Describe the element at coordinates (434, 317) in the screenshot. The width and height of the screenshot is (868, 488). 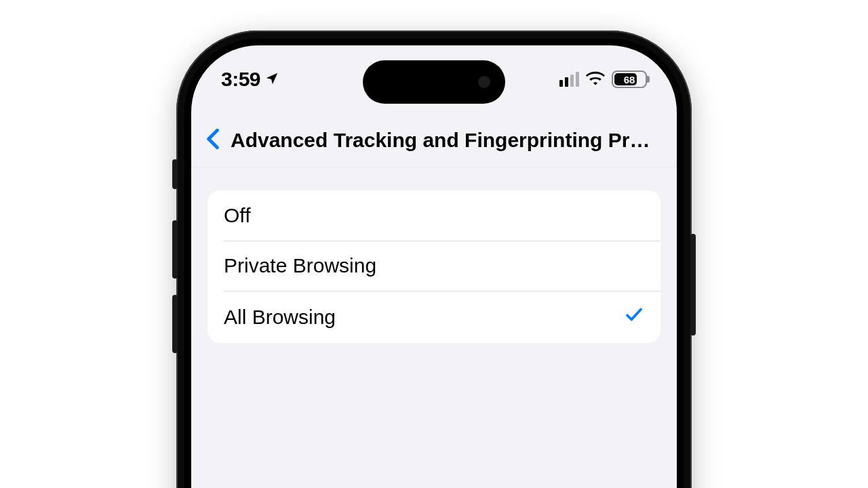
I see `option-all-browsing: All Browsing` at that location.